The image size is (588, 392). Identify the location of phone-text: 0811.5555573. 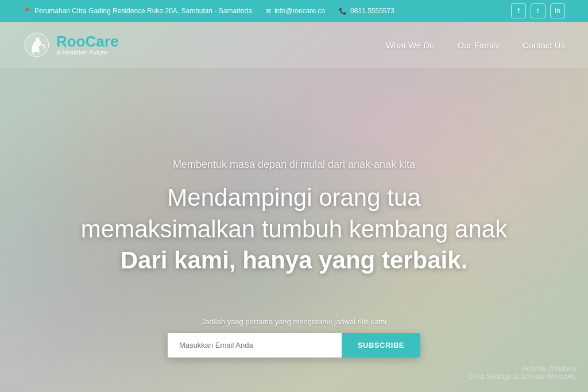
(372, 11).